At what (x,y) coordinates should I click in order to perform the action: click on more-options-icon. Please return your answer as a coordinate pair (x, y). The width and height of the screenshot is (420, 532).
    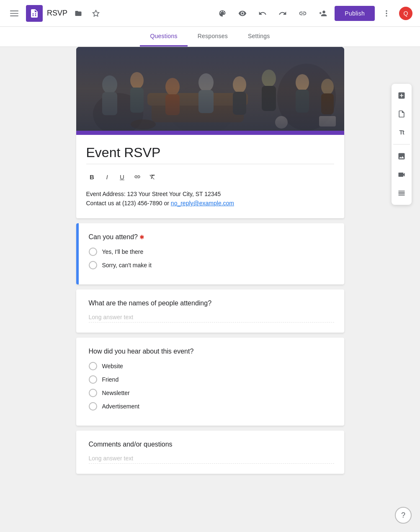
    Looking at the image, I should click on (387, 13).